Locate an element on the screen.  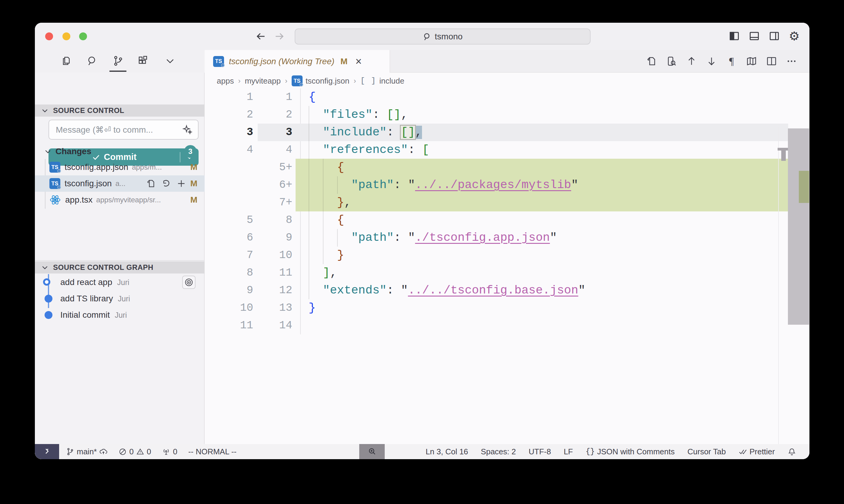
code-line: 44 "references": [ is located at coordinates (507, 150).